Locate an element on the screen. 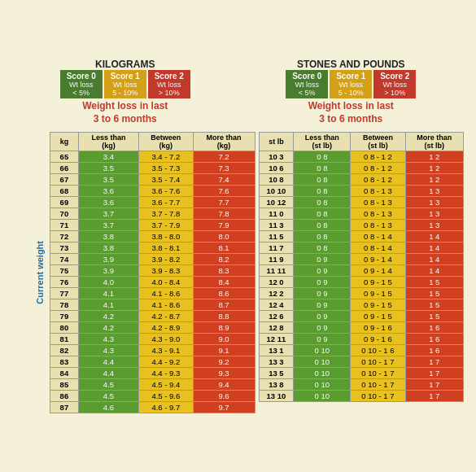 The width and height of the screenshot is (476, 472). table-row: 864.54.5 - 9.69.6 is located at coordinates (153, 396).